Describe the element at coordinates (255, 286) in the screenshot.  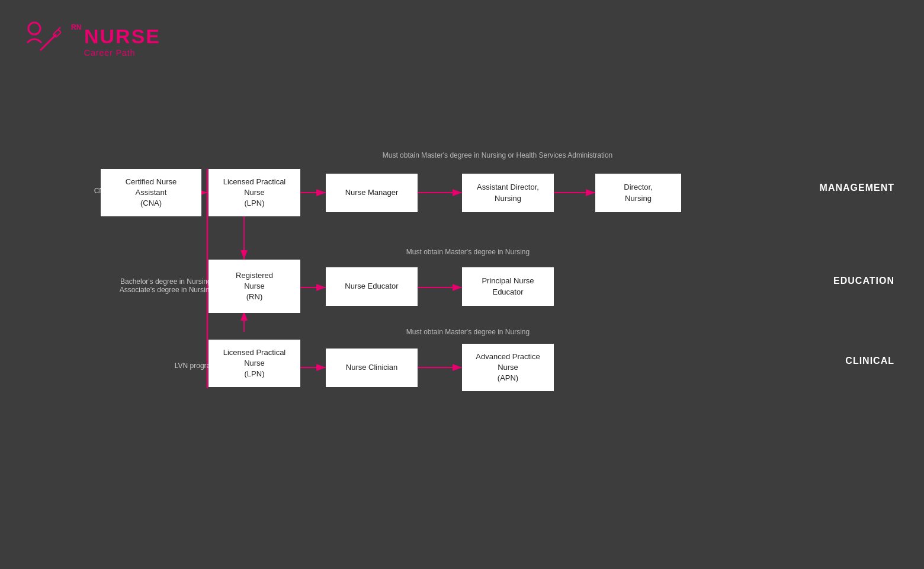
I see `box-rn: Registered Nurse (RN)` at that location.